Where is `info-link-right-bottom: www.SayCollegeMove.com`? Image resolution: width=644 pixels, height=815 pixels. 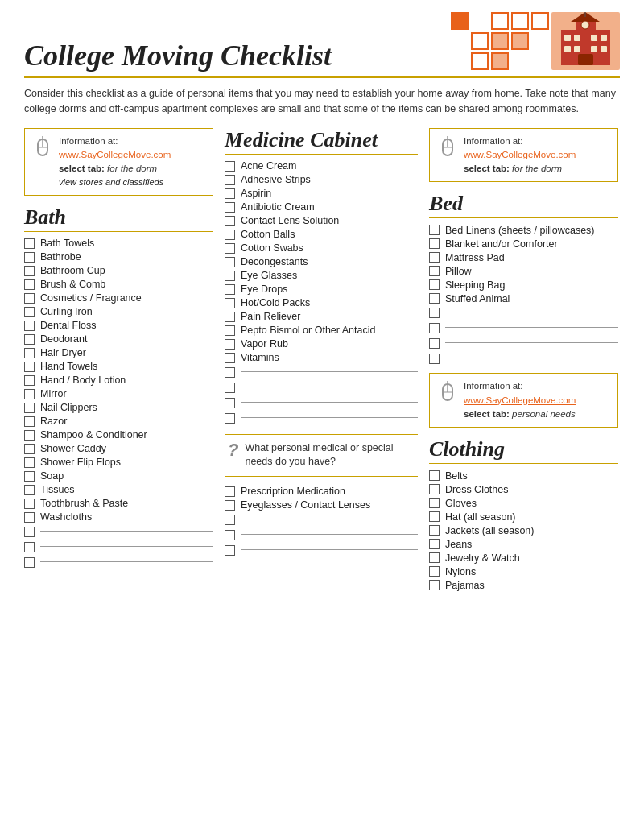
info-link-right-bottom: www.SayCollegeMove.com is located at coordinates (520, 401).